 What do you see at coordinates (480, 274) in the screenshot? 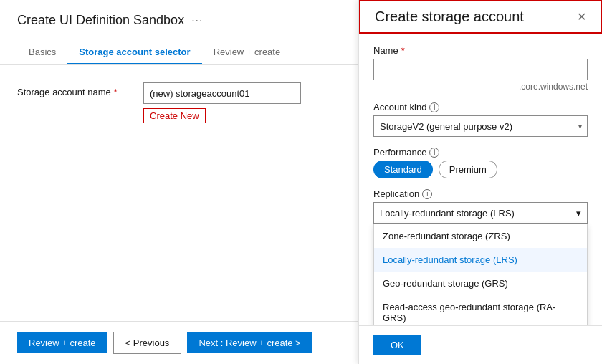
I see `replication-dropdown: Zone-redundant storage (ZRS) Locally-red…` at bounding box center [480, 274].